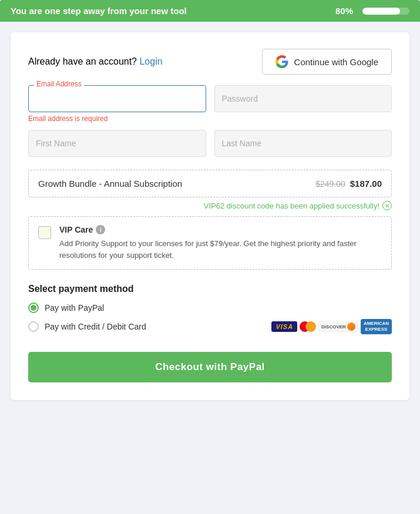 The height and width of the screenshot is (514, 420). What do you see at coordinates (303, 99) in the screenshot?
I see `password-group` at bounding box center [303, 99].